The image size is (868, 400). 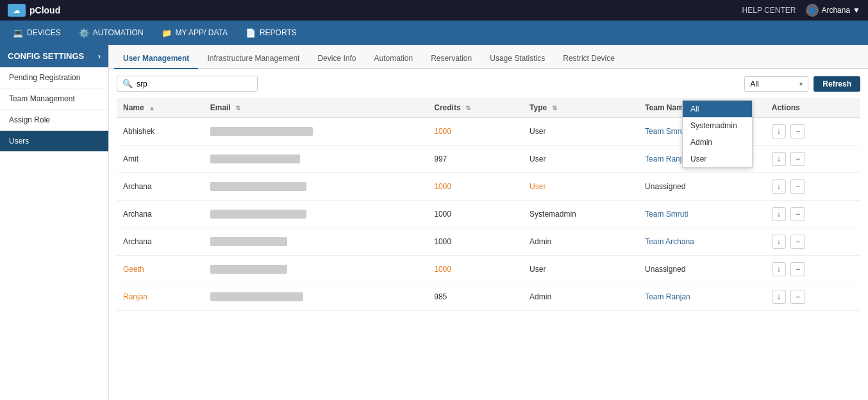 I want to click on cell-credits: 997, so click(x=476, y=159).